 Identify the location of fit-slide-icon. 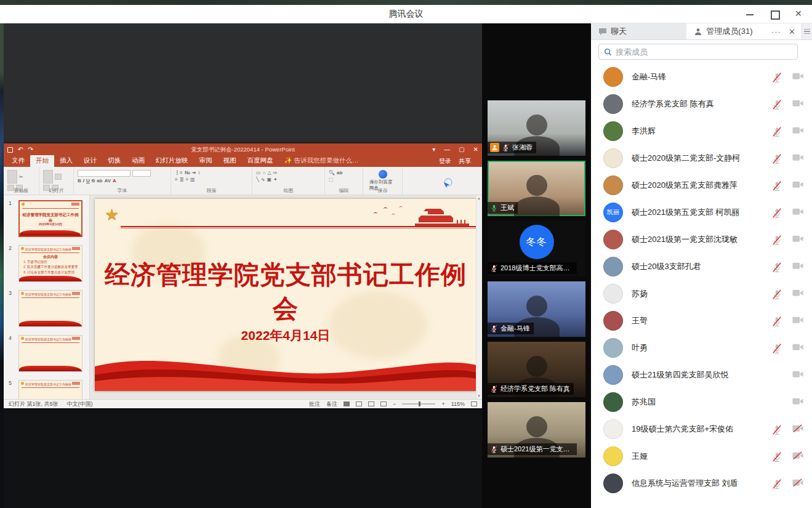
(474, 404).